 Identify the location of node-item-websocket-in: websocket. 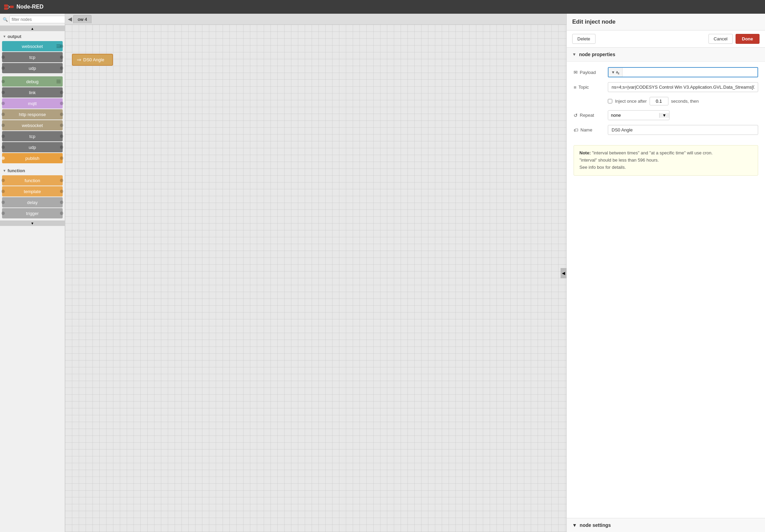
(32, 46).